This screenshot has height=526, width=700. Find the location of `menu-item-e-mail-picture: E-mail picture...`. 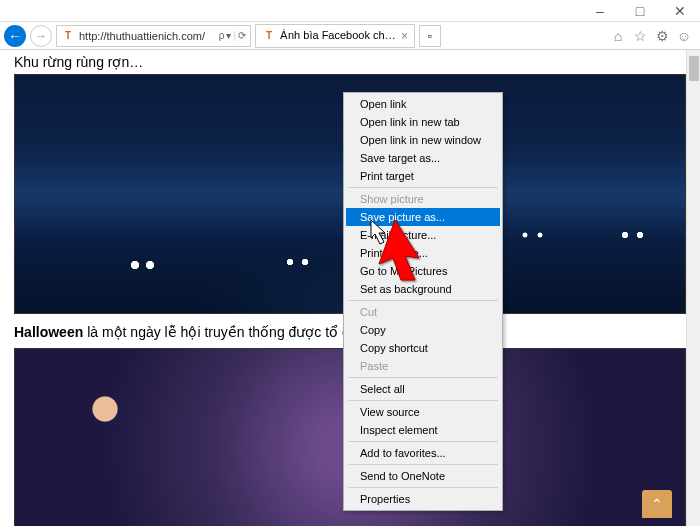

menu-item-e-mail-picture: E-mail picture... is located at coordinates (423, 235).